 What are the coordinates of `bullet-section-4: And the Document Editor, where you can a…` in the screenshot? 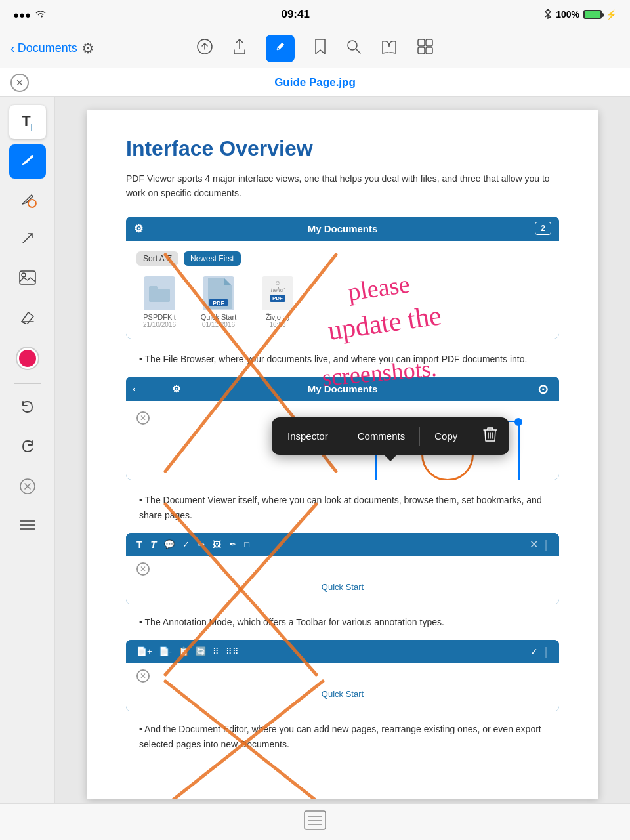 It's located at (343, 736).